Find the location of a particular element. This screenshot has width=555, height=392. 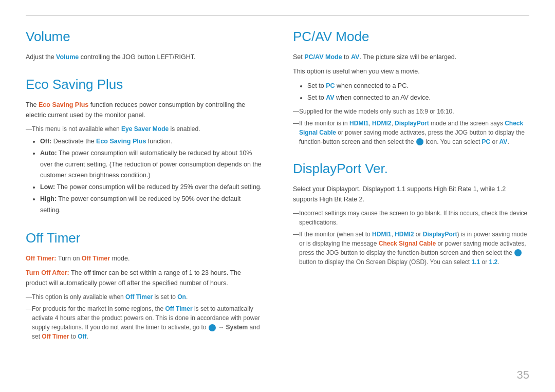

on-link: On is located at coordinates (182, 297).